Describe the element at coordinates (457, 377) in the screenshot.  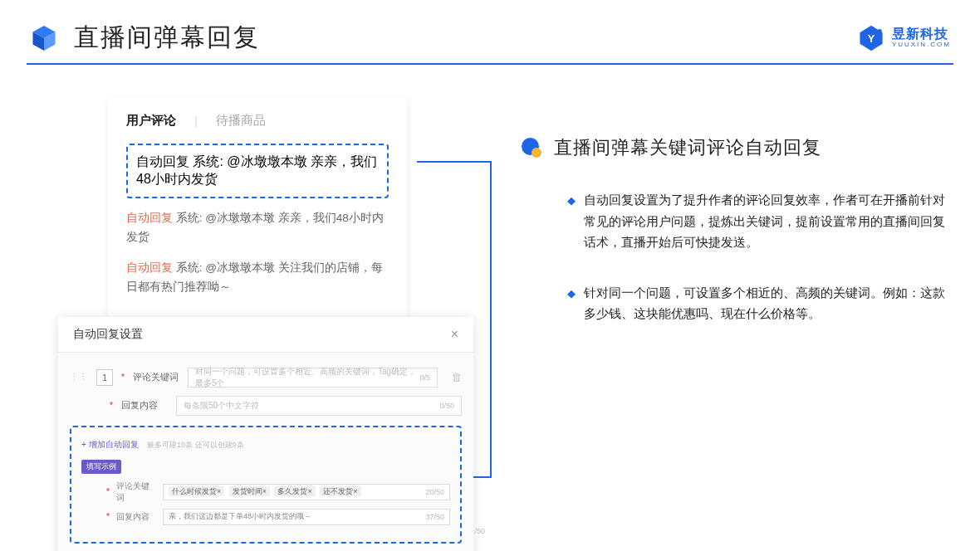
I see `delete-icon: 🗑` at that location.